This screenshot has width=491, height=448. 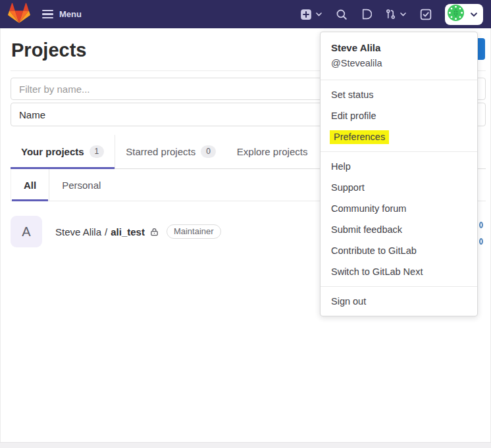 What do you see at coordinates (399, 187) in the screenshot?
I see `menu-item-support: Support` at bounding box center [399, 187].